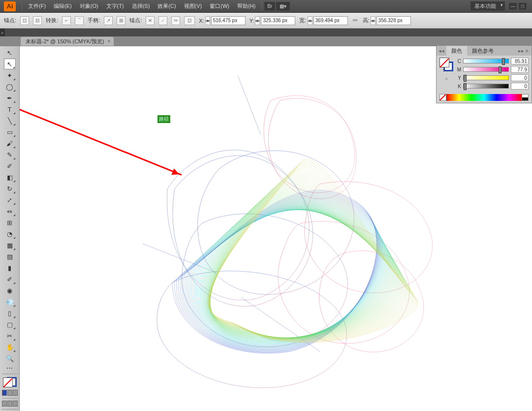 The image size is (532, 411). What do you see at coordinates (2, 32) in the screenshot?
I see `expand-panels-icon: ▸` at bounding box center [2, 32].